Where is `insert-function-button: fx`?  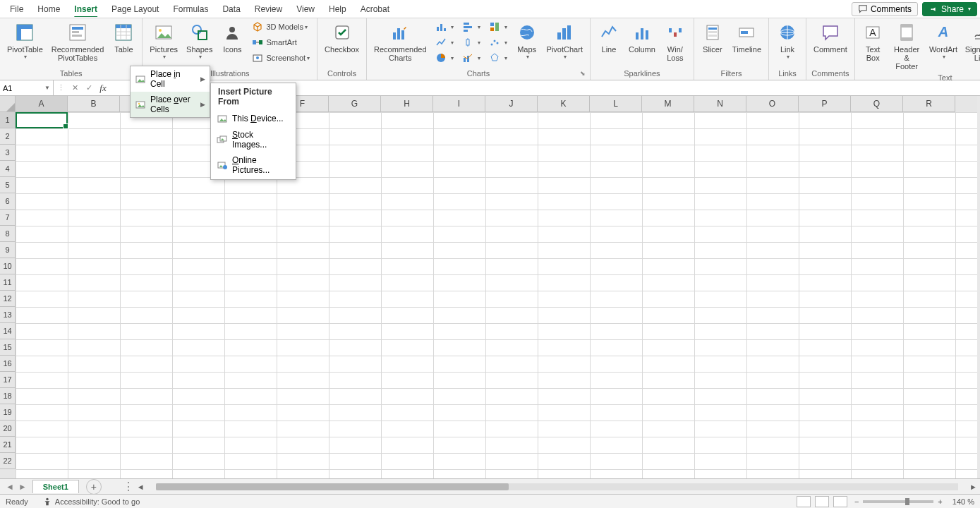 insert-function-button: fx is located at coordinates (103, 88).